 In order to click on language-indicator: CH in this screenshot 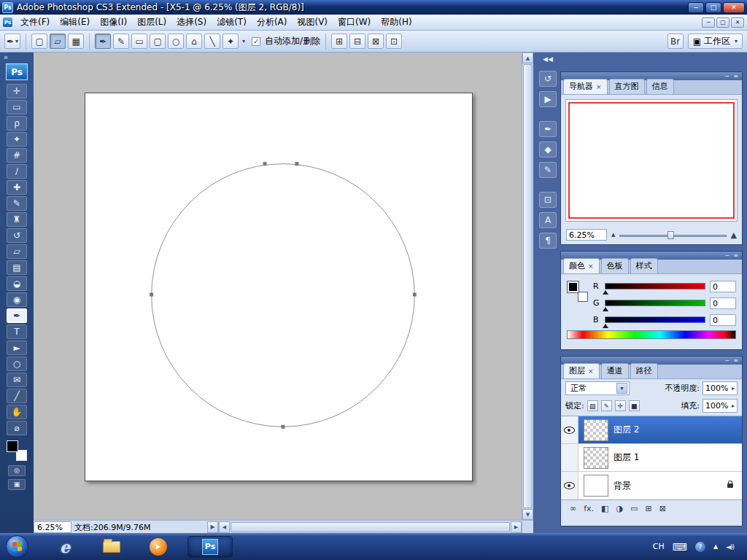, I will do `click(659, 547)`.